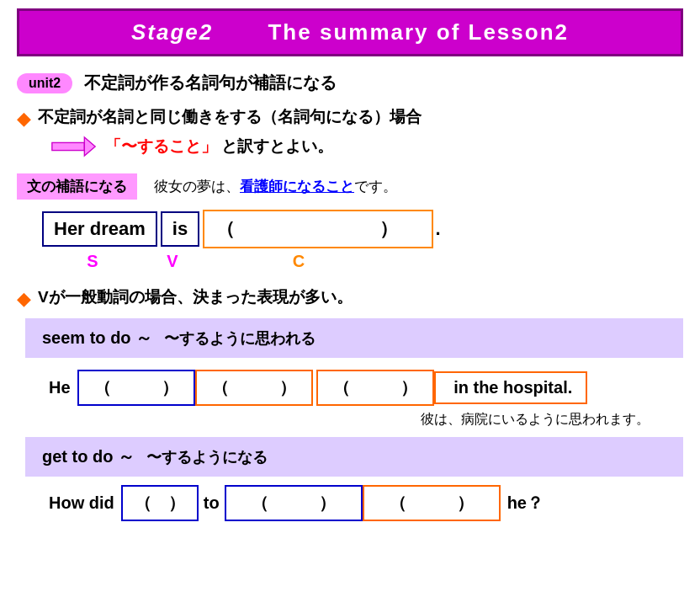  Describe the element at coordinates (297, 187) in the screenshot. I see `supplement-underline: 看護師になること` at that location.